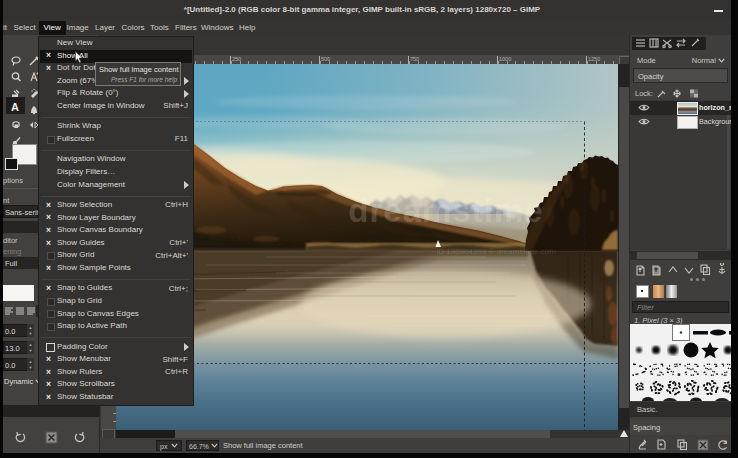  I want to click on svg-text: dreamstime, so click(446, 210).